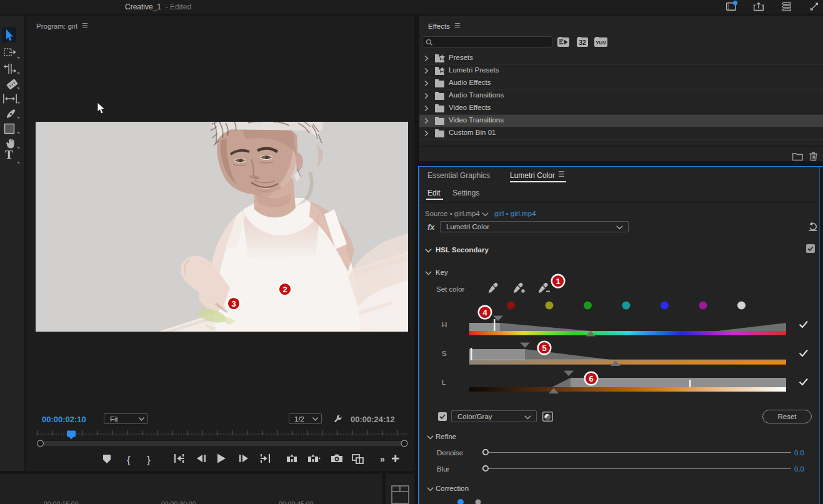  Describe the element at coordinates (234, 304) in the screenshot. I see `svg-text: 3` at that location.